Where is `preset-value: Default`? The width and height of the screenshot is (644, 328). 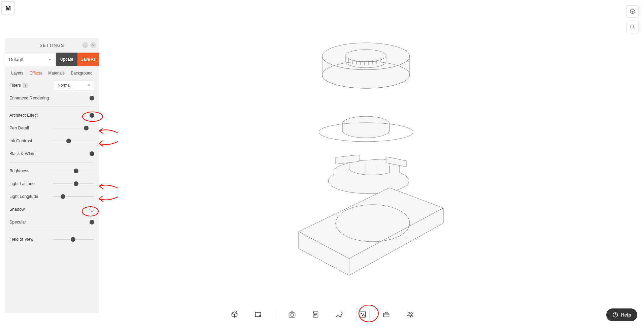 preset-value: Default is located at coordinates (16, 59).